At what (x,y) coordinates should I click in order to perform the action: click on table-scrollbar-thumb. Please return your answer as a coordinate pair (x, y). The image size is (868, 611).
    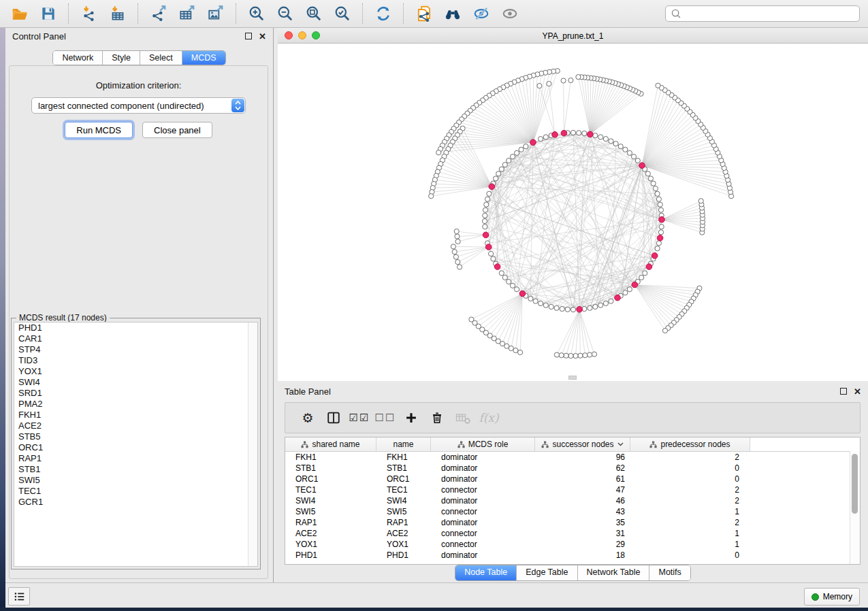
    Looking at the image, I should click on (855, 484).